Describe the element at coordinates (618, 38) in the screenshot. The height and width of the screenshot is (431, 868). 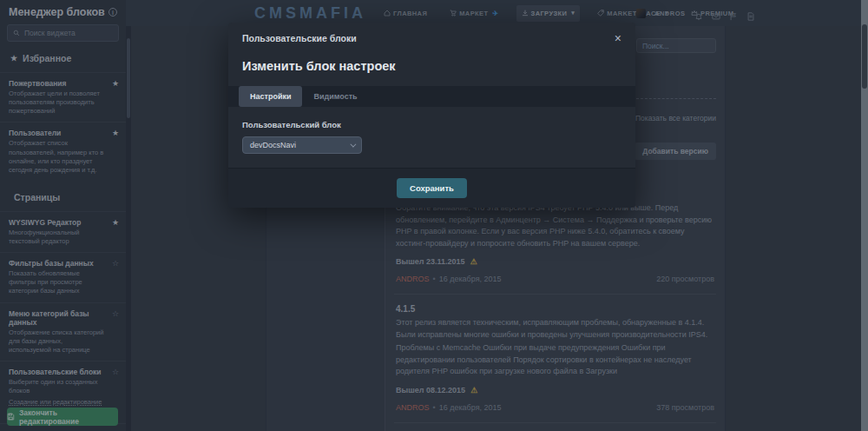
I see `close-icon` at that location.